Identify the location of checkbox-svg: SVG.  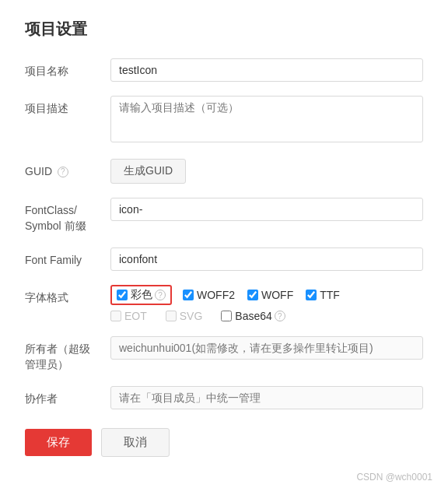
(184, 316).